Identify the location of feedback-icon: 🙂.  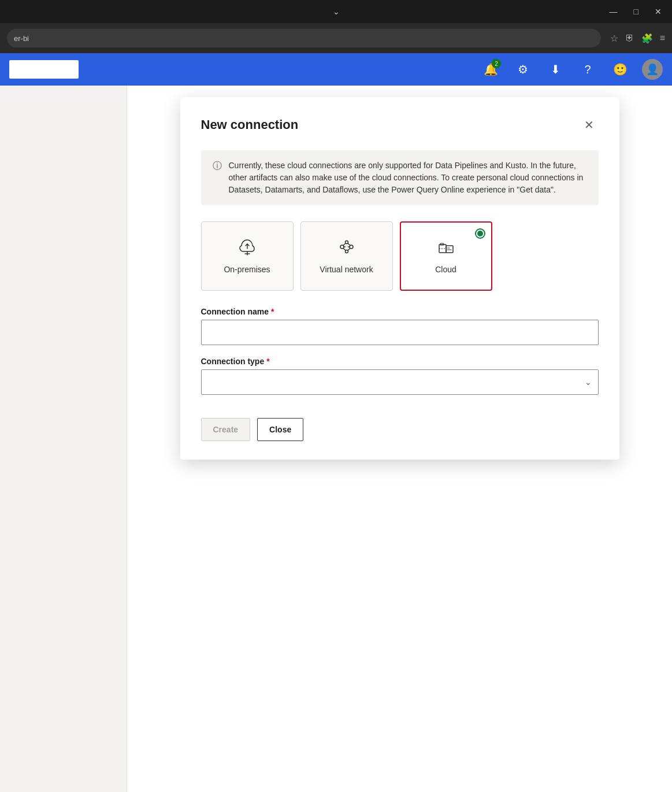
(621, 69).